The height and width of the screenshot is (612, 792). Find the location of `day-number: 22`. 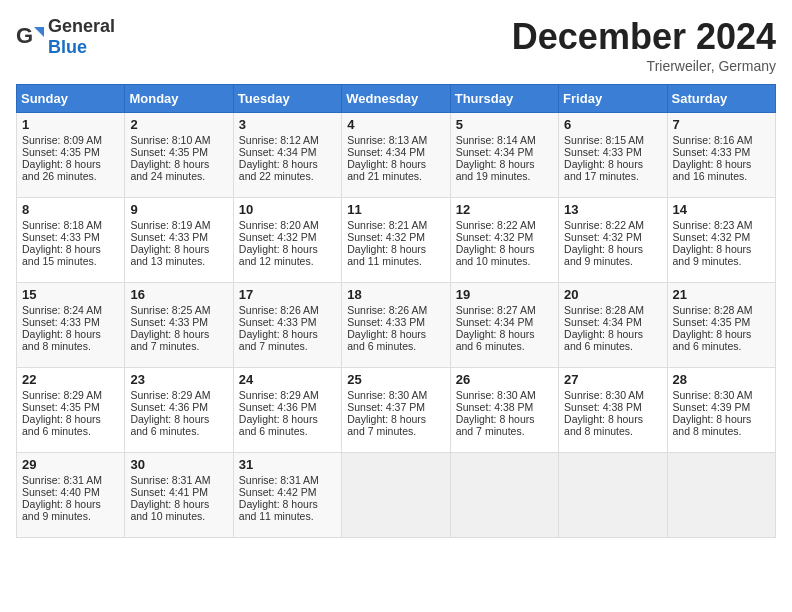

day-number: 22 is located at coordinates (70, 380).